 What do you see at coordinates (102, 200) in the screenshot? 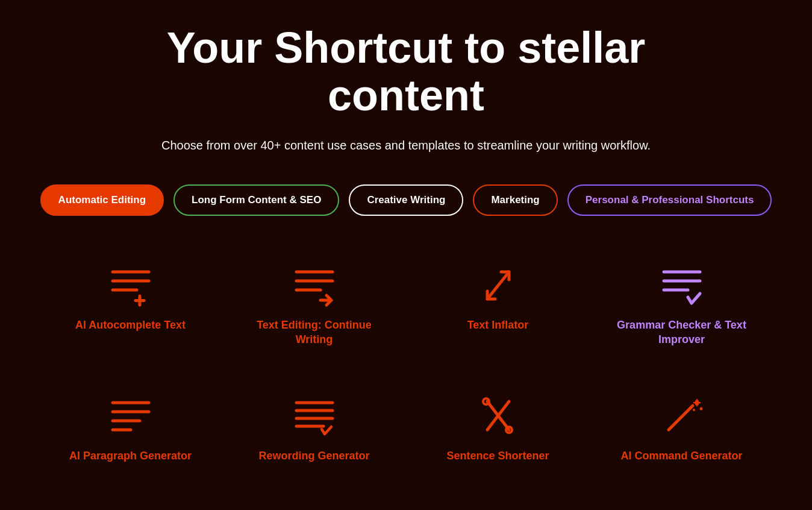
I see `tab-automatic-editing: Automatic Editing` at bounding box center [102, 200].